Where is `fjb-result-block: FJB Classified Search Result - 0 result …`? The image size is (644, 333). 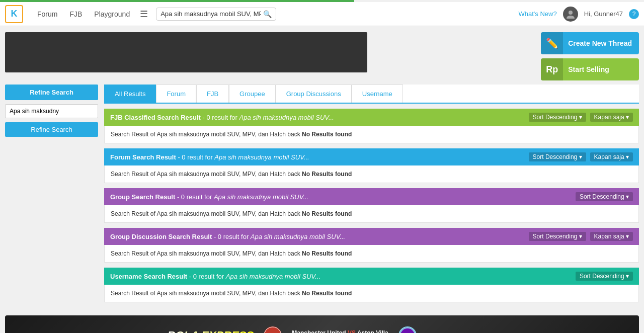 fjb-result-block: FJB Classified Search Result - 0 result … is located at coordinates (371, 126).